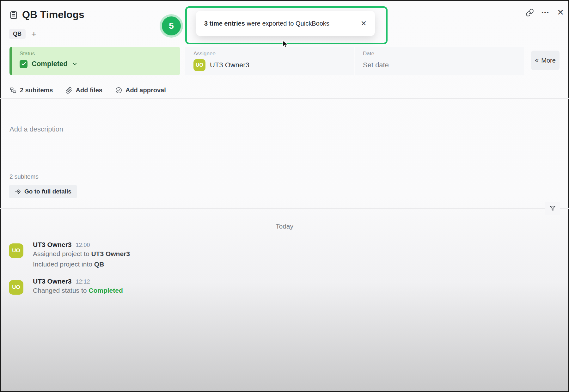  What do you see at coordinates (285, 23) in the screenshot?
I see `toast-notification: 3 time entries were exported to QuickBoo…` at bounding box center [285, 23].